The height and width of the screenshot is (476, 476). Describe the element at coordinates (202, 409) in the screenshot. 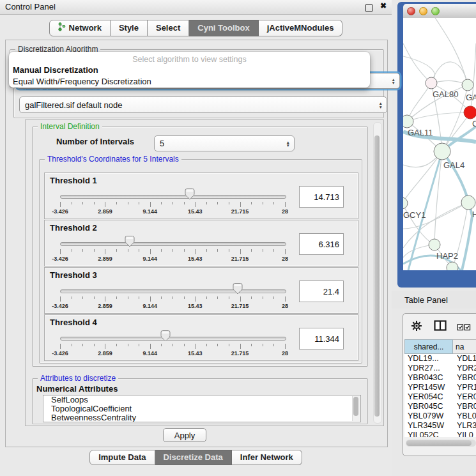

I see `list-items: SelfLoopsTopologicalCoefficientBetweenne…` at that location.